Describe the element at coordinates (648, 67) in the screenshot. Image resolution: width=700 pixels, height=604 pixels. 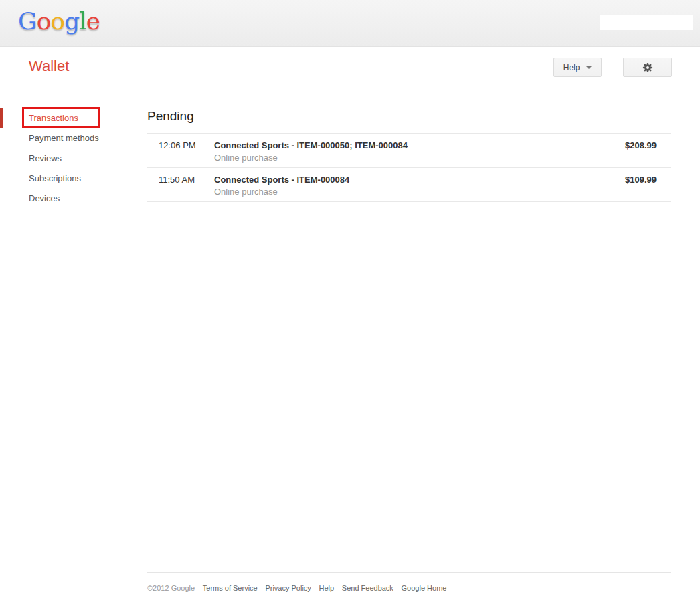
I see `settings-button` at that location.